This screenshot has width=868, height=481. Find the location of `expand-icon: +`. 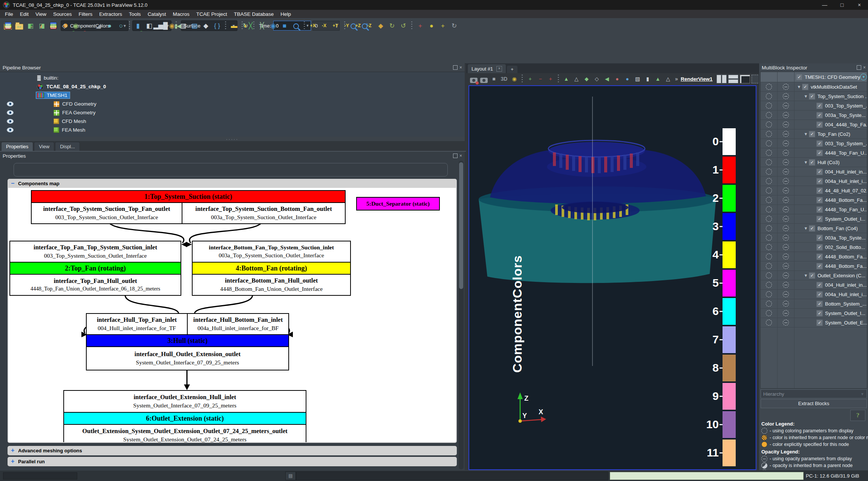

expand-icon: + is located at coordinates (13, 461).